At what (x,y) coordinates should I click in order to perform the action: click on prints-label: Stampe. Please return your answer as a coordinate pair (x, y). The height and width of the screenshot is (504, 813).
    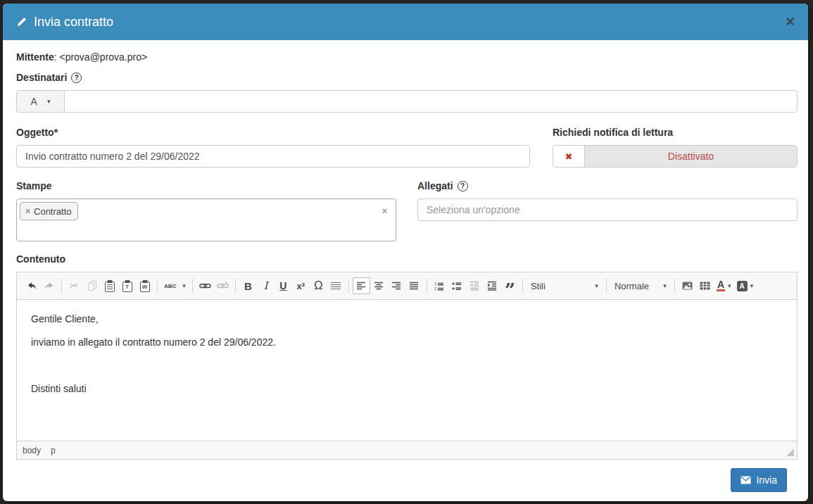
    Looking at the image, I should click on (206, 186).